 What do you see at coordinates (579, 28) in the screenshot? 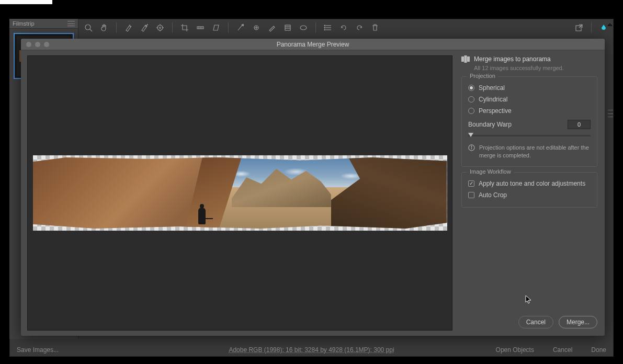
I see `open-external-icon` at bounding box center [579, 28].